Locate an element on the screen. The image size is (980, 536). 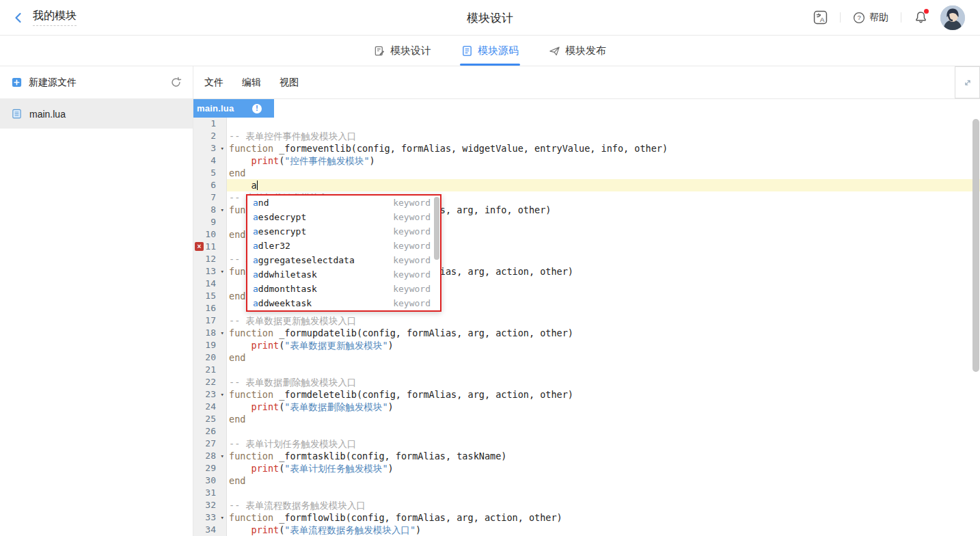
line-number: 4 is located at coordinates (213, 161).